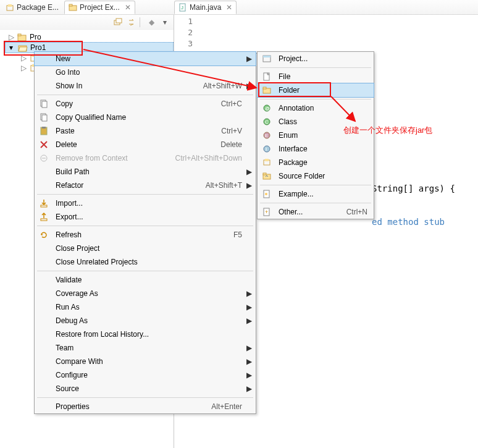 The image size is (478, 448). Describe the element at coordinates (145, 280) in the screenshot. I see `menu-item-validate: Validate` at that location.